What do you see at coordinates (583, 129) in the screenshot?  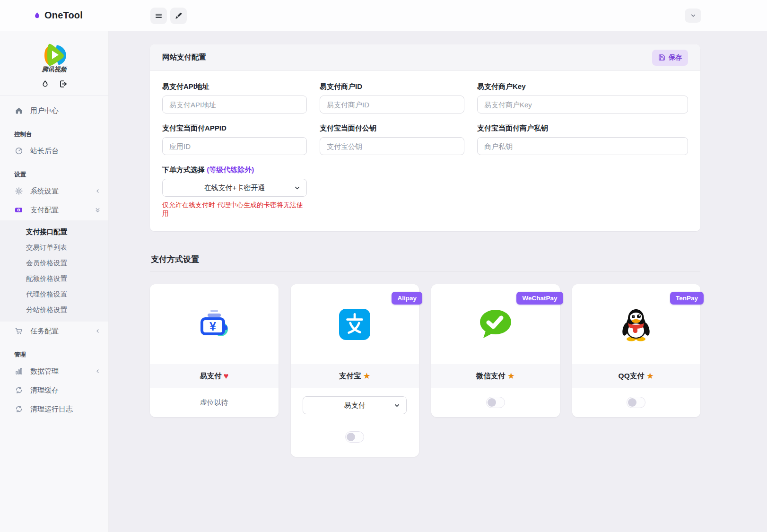 I see `field-label: 支付宝当面付商户私钥` at bounding box center [583, 129].